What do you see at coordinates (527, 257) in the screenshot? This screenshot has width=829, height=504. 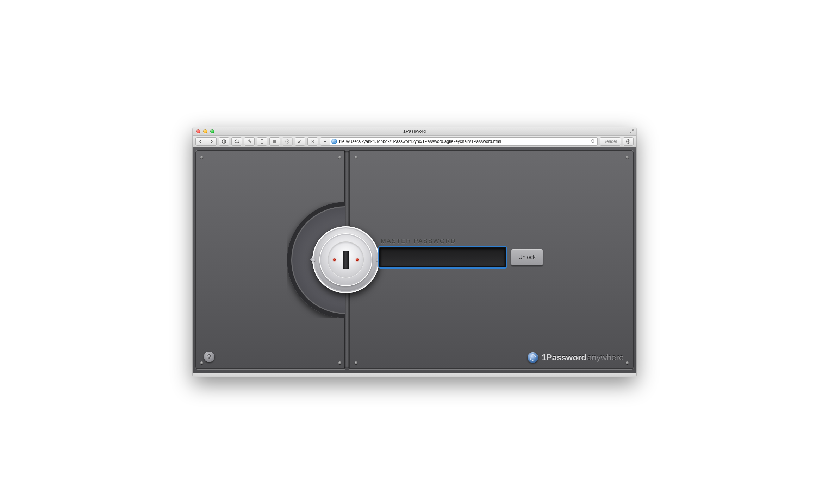 I see `unlock-button: Unlock` at bounding box center [527, 257].